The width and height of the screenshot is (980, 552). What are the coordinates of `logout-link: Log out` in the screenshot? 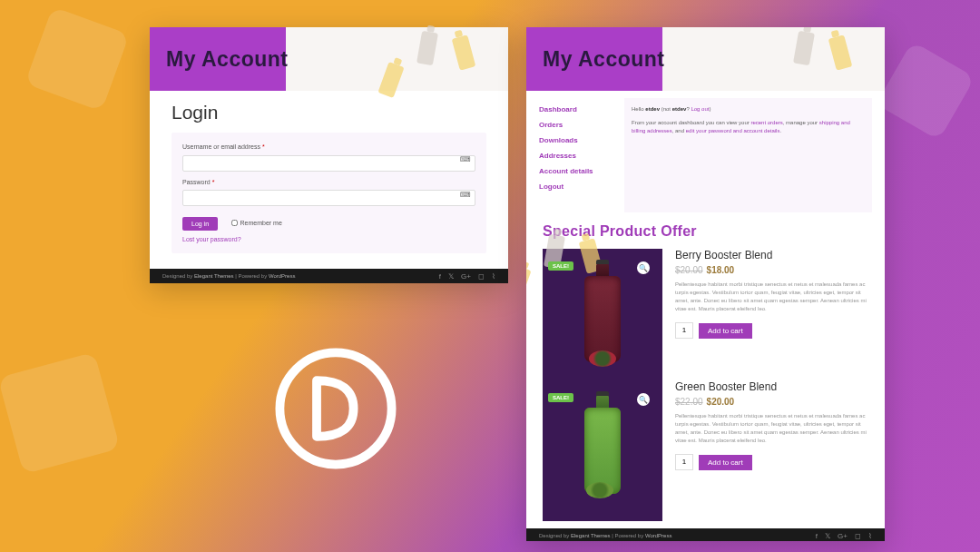 It's located at (700, 109).